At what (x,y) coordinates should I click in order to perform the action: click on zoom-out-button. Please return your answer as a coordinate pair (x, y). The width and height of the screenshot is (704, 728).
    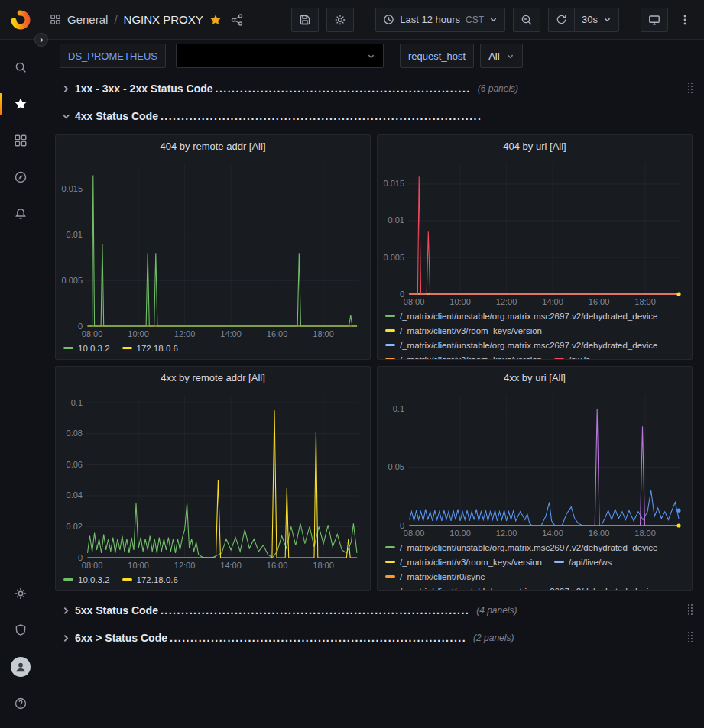
    Looking at the image, I should click on (527, 20).